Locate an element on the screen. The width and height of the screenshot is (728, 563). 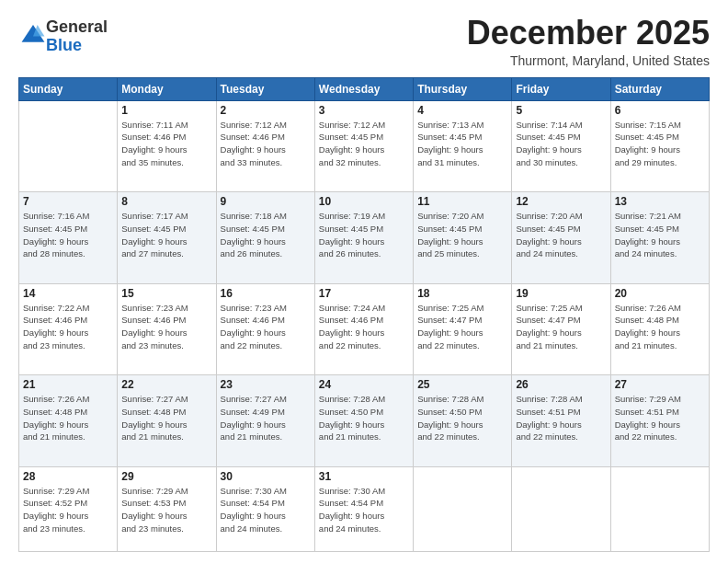
logo-icon is located at coordinates (33, 35).